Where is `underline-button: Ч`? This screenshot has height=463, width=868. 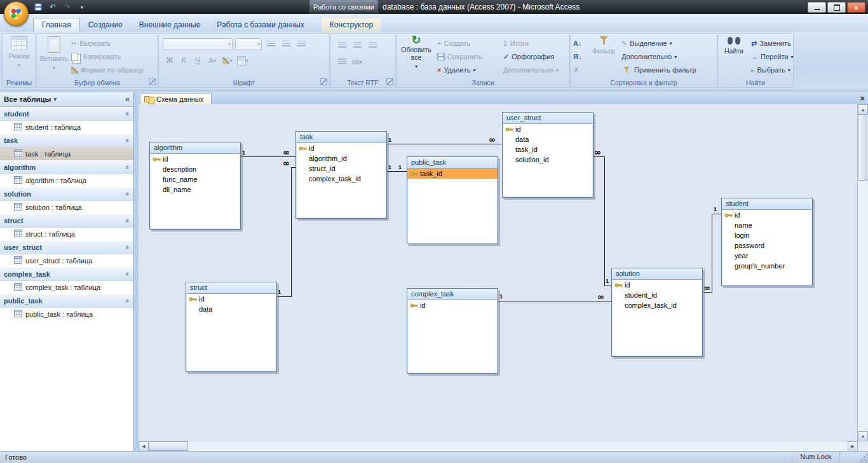
underline-button: Ч is located at coordinates (198, 60).